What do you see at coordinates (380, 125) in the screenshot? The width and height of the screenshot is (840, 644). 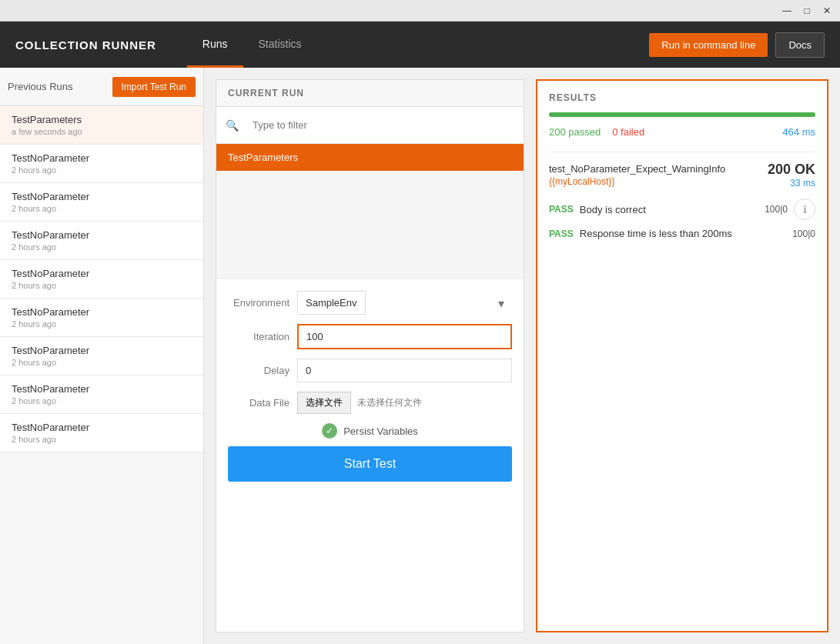 I see `filter-input` at bounding box center [380, 125].